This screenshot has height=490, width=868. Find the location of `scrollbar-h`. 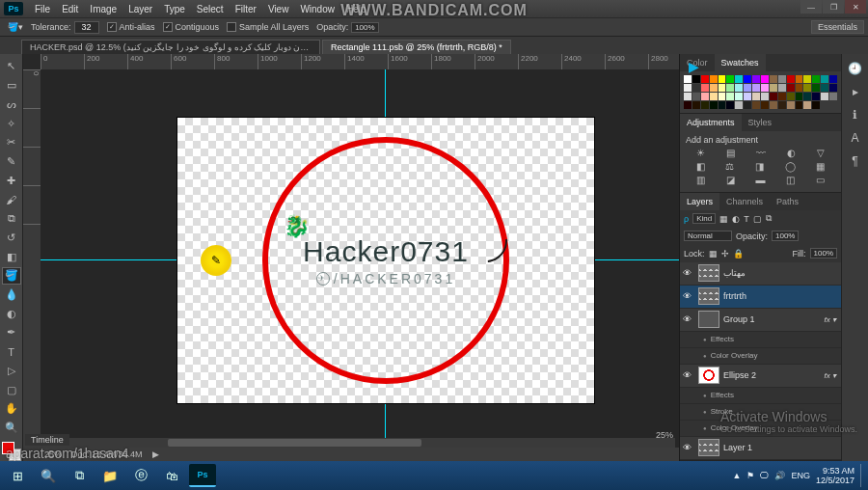

scrollbar-h is located at coordinates (358, 443).